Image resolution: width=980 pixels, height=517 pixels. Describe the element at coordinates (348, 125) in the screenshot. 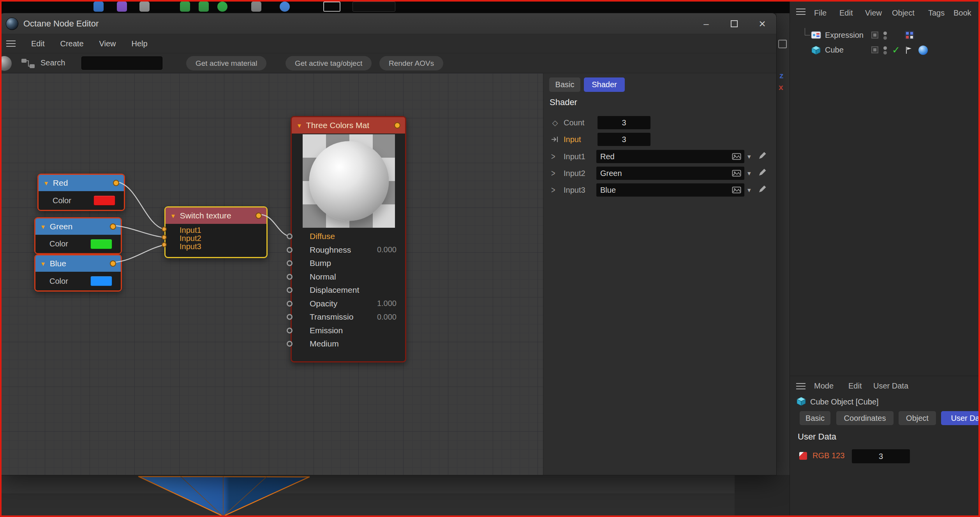

I see `node-material-header: ▼ Three Colors Mat` at that location.